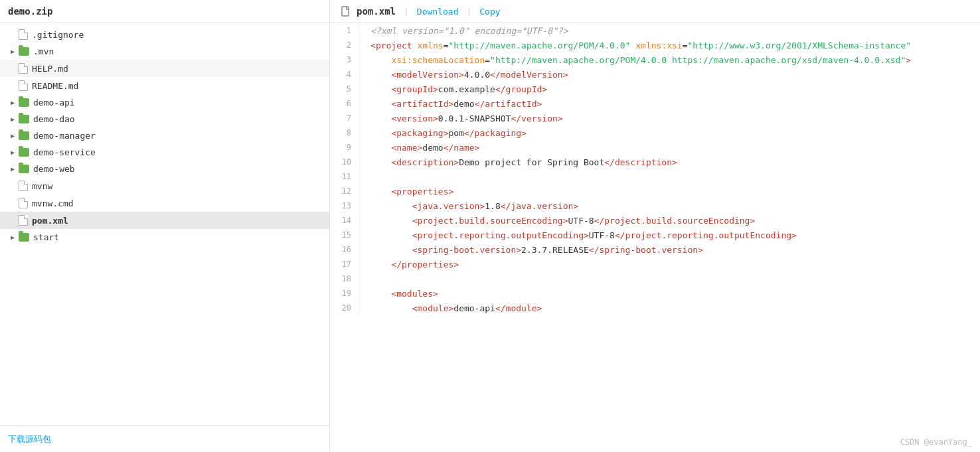  I want to click on list-item: ▶ demo-service, so click(165, 153).